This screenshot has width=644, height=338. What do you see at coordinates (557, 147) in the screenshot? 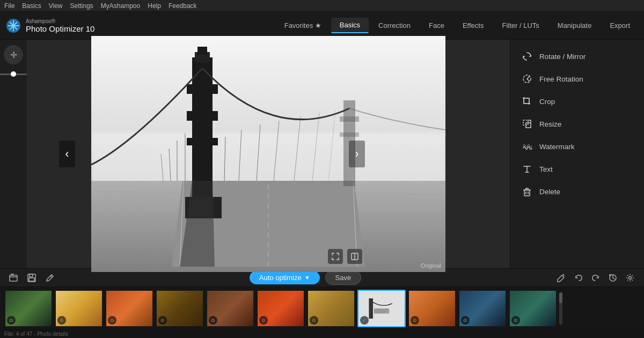
I see `panel-label-watermark: Watermark` at bounding box center [557, 147].